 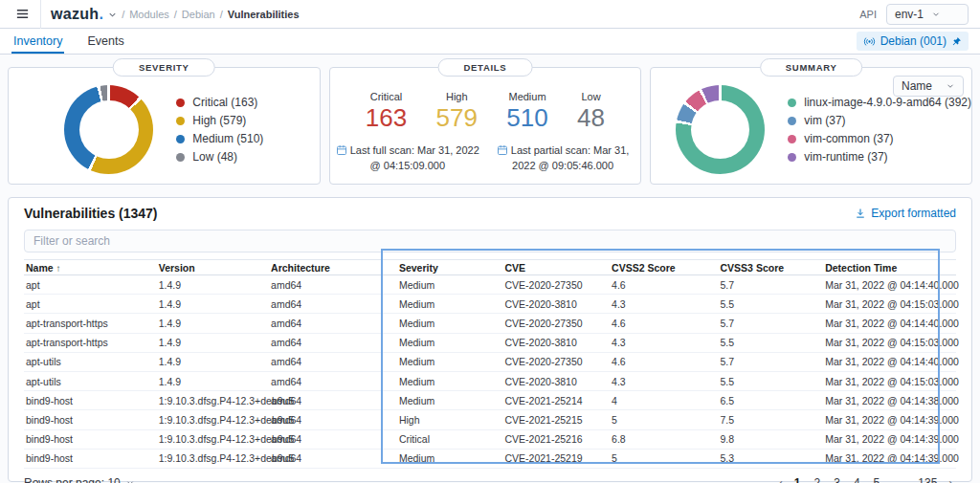 What do you see at coordinates (387, 97) in the screenshot?
I see `stat-label: Critical` at bounding box center [387, 97].